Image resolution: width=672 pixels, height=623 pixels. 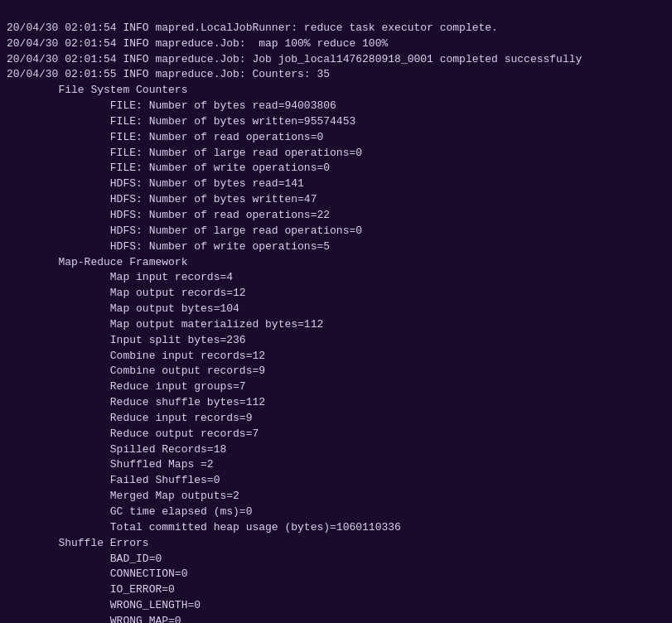 What do you see at coordinates (336, 154) in the screenshot?
I see `terminal-line: FILE: Number of large read operations=0` at bounding box center [336, 154].